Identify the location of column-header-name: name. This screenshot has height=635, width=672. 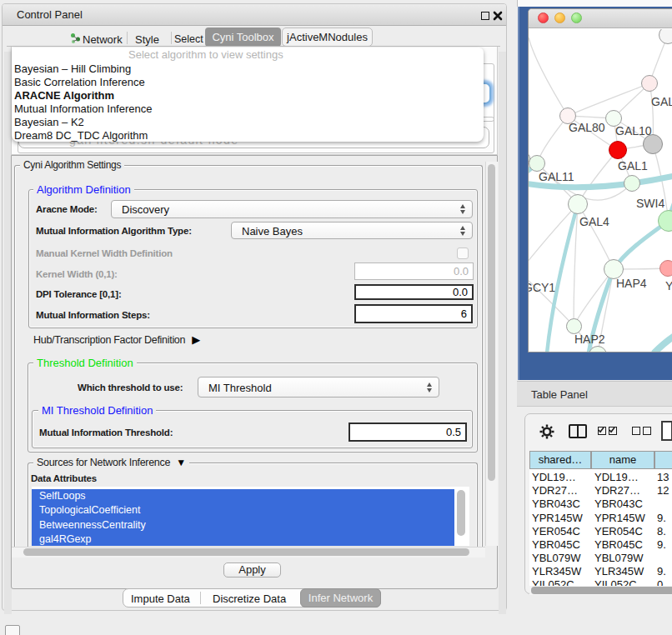
(623, 460).